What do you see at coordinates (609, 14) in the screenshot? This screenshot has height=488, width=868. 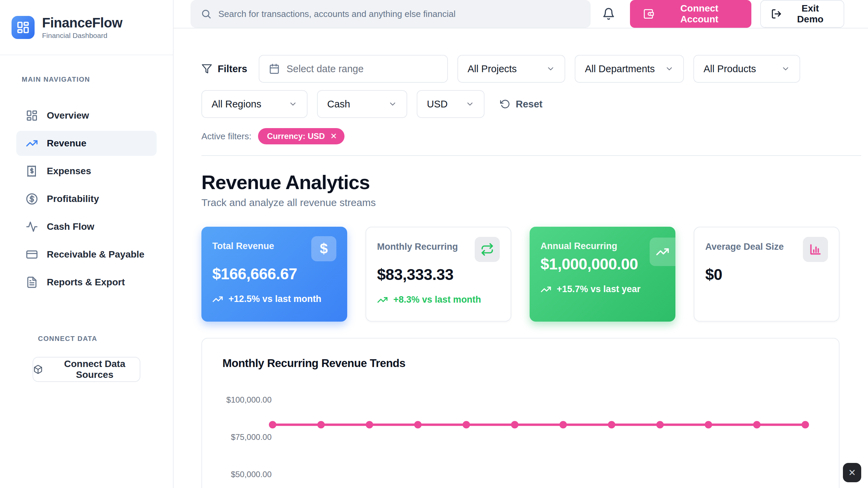 I see `bell-icon` at bounding box center [609, 14].